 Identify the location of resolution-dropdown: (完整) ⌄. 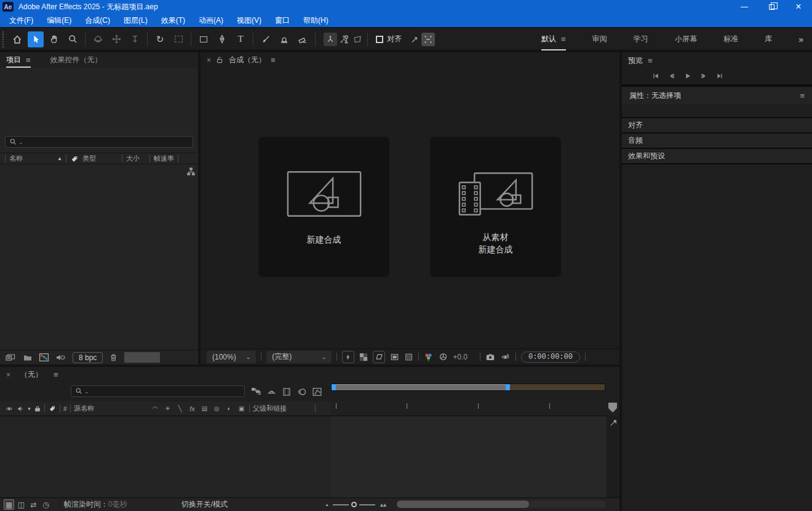
(299, 357).